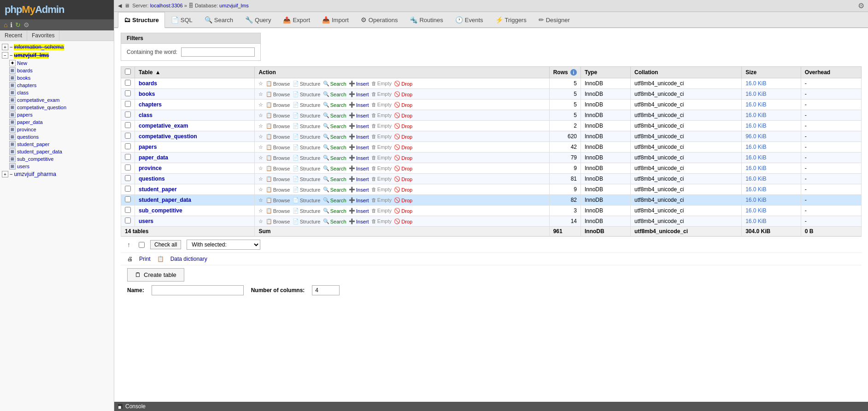  What do you see at coordinates (43, 35) in the screenshot?
I see `tab-favorites: Favorites` at bounding box center [43, 35].